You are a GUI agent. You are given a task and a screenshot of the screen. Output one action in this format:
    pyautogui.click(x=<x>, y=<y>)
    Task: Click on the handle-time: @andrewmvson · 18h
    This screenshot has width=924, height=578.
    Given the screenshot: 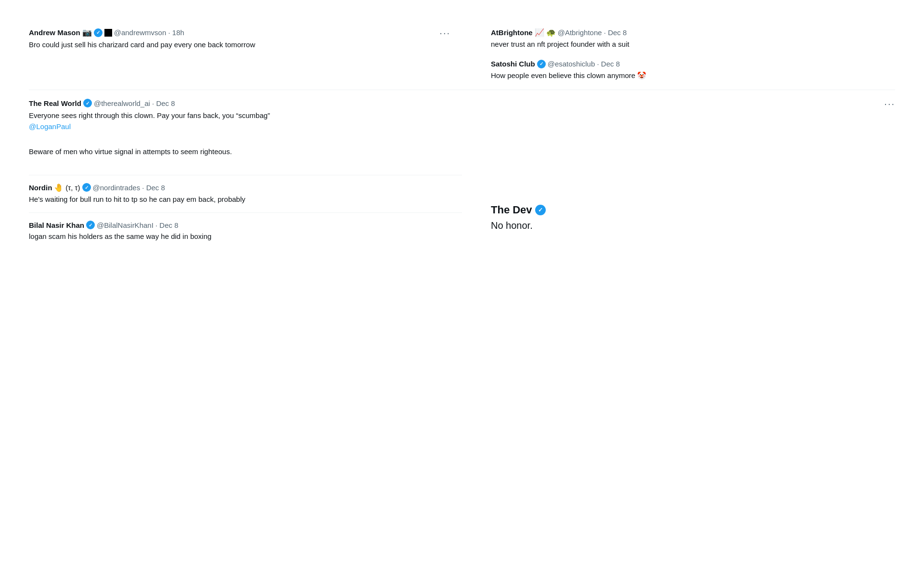 What is the action you would take?
    pyautogui.click(x=149, y=33)
    